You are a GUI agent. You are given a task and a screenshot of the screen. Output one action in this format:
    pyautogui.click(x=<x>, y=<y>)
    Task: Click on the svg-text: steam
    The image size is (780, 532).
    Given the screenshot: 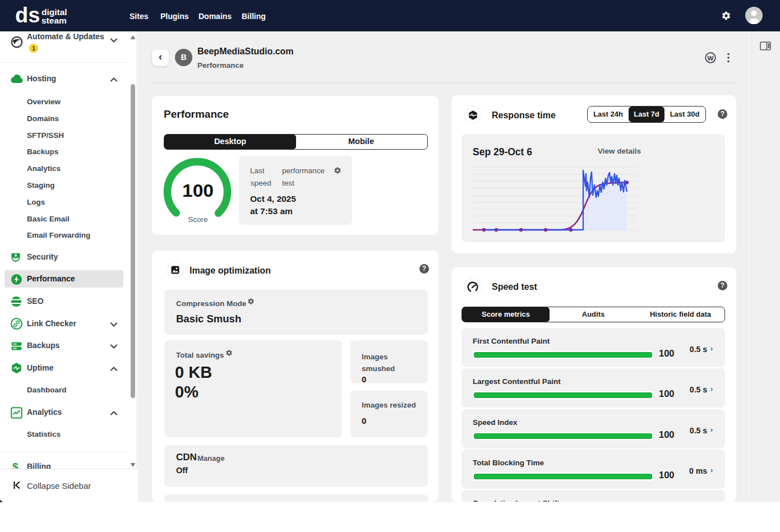 What is the action you would take?
    pyautogui.click(x=54, y=20)
    